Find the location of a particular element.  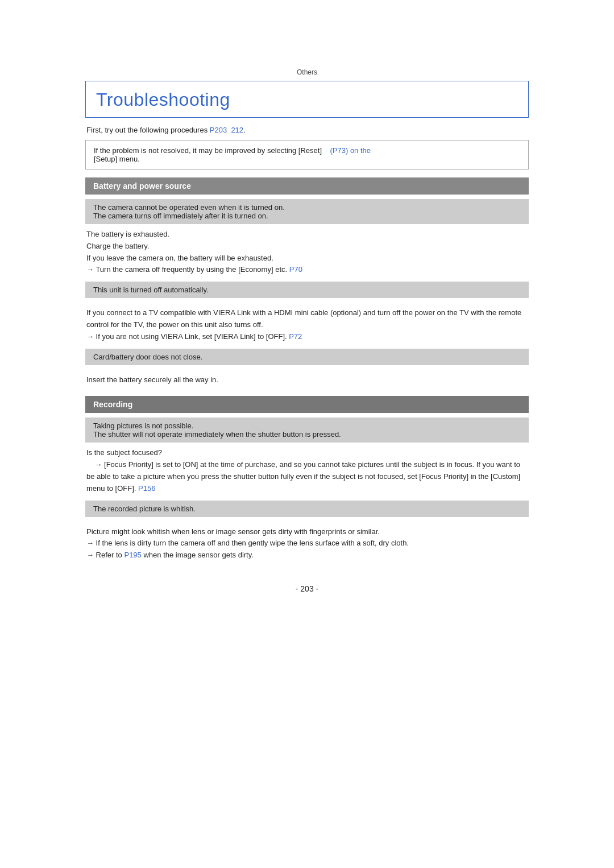

section-title-box: Troubleshooting is located at coordinates (307, 99).